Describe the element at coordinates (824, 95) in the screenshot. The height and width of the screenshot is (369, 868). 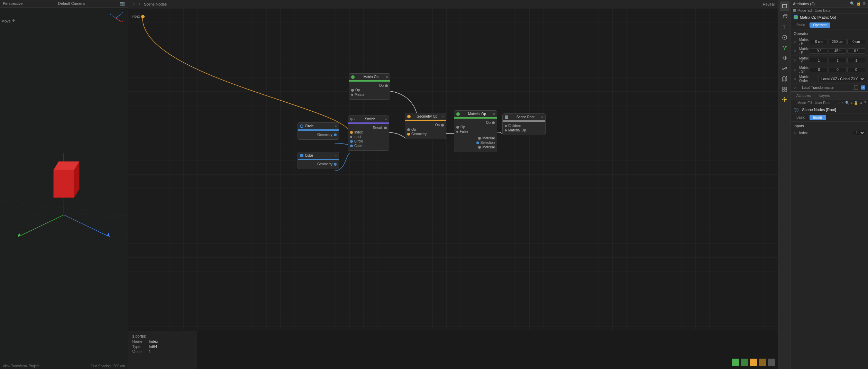
I see `tab-layers: Layers` at that location.